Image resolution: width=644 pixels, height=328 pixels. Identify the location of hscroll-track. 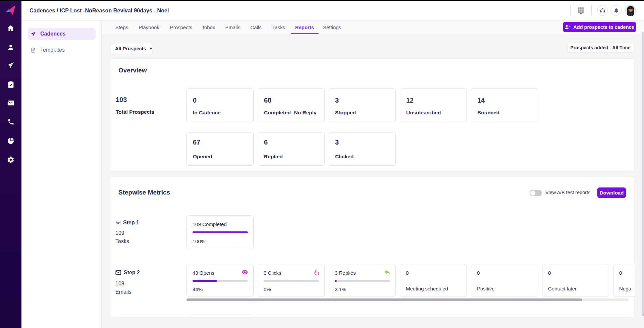
(407, 300).